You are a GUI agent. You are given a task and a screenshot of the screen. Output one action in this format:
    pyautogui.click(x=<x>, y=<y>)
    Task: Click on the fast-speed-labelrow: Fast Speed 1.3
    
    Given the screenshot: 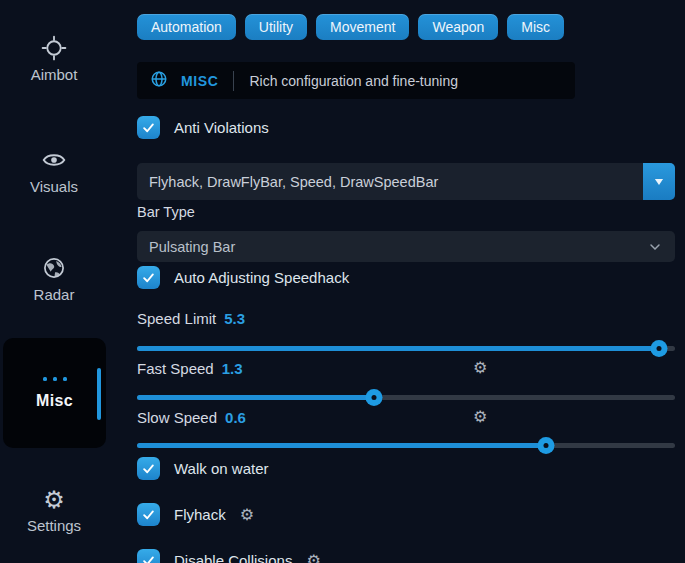 What is the action you would take?
    pyautogui.click(x=190, y=368)
    